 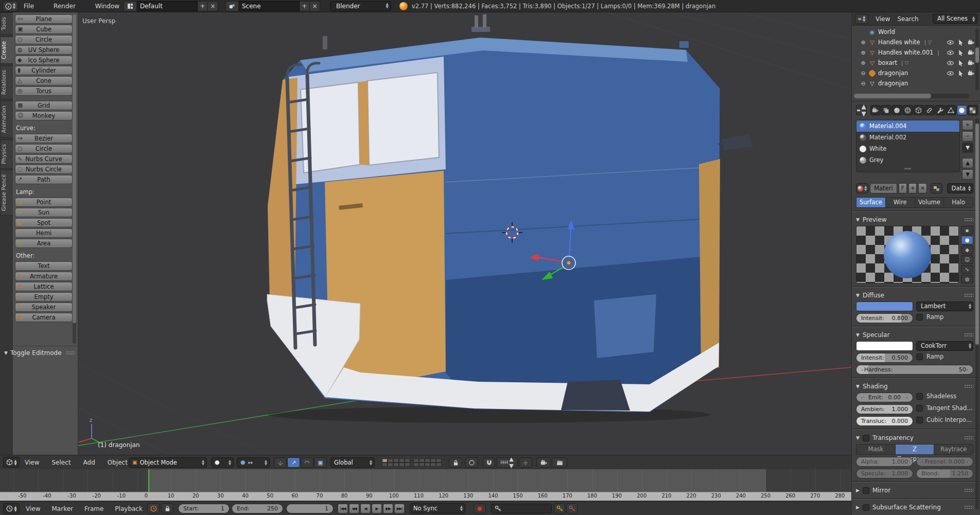 I want to click on menu-item: Playback, so click(x=129, y=508).